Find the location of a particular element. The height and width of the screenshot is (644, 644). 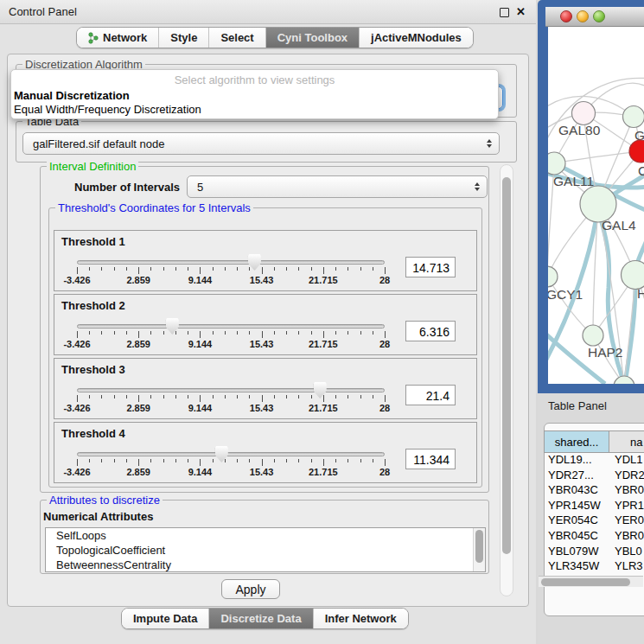

column-header-name: na is located at coordinates (627, 442).